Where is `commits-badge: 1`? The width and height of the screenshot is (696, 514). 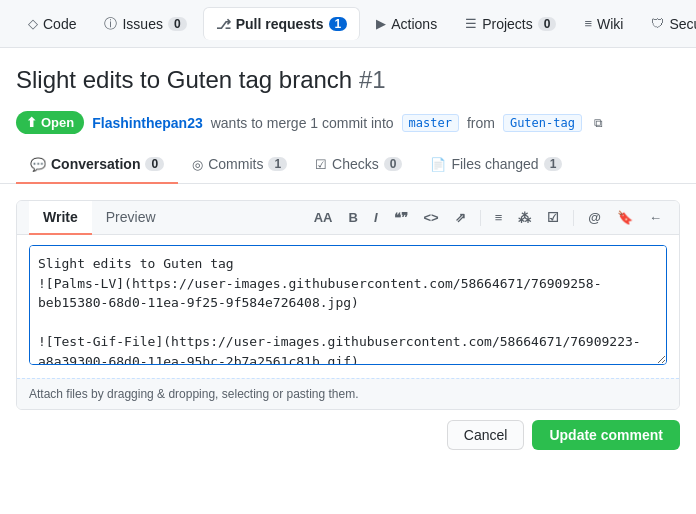
commits-badge: 1 is located at coordinates (278, 164).